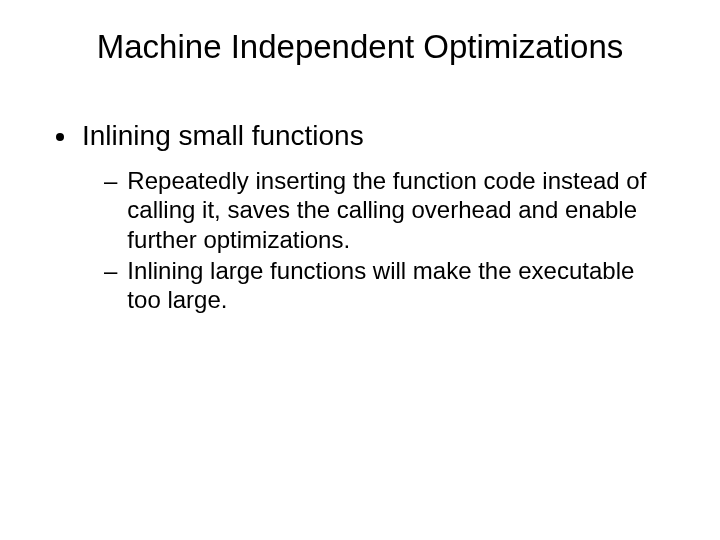  I want to click on bullet-1-text: Inlining small functions, so click(223, 136).